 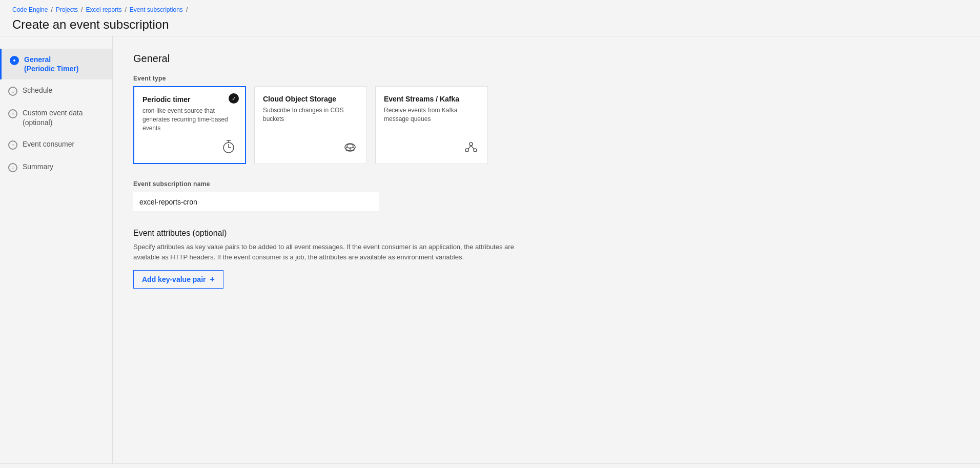 What do you see at coordinates (156, 10) in the screenshot?
I see `breadcrumb-event-subscriptions: Event subscriptions` at bounding box center [156, 10].